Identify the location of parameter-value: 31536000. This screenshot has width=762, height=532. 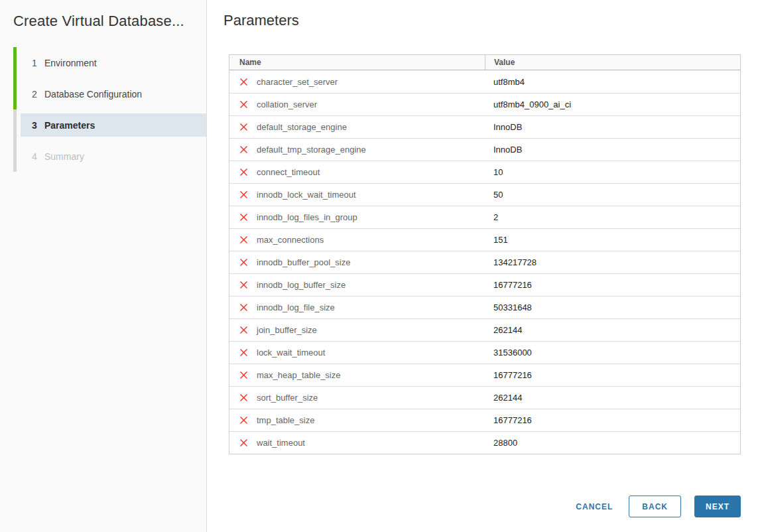
(613, 353).